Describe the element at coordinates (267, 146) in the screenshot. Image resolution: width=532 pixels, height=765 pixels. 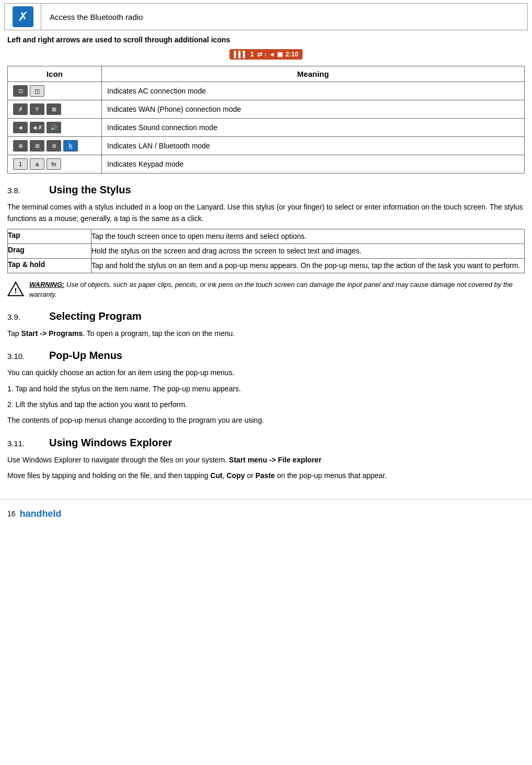
I see `table-row: ⊕ ⊞ ⊛ ɮ Indicates LAN / Bluetooth mode` at that location.